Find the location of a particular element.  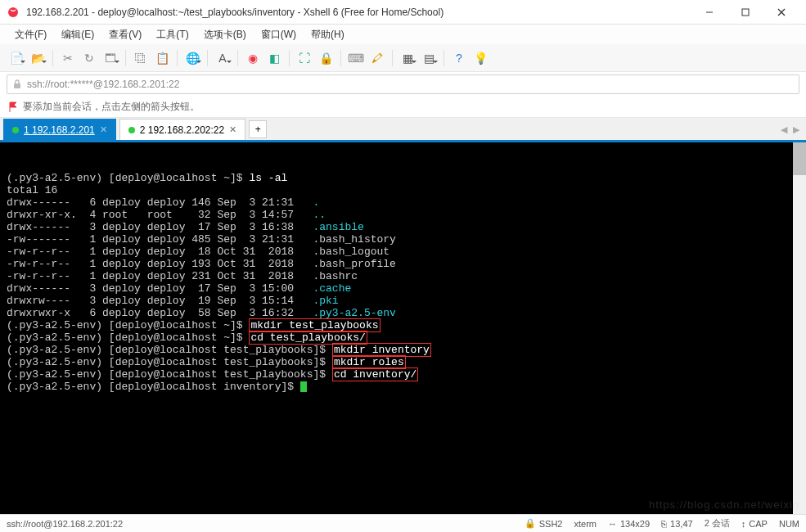

lightbulb-icon: 💡 is located at coordinates (480, 58).